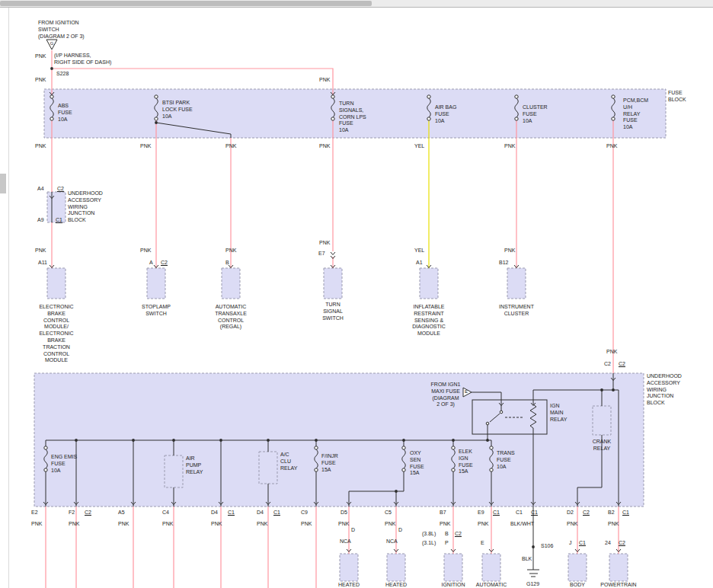  I want to click on page-edge-divider, so click(9, 298).